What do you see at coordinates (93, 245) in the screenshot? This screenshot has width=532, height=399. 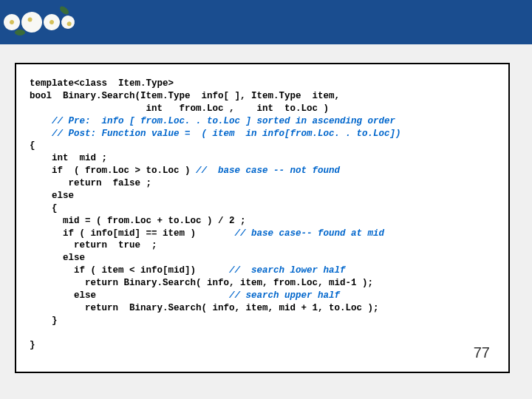 I see `code-line: return true ;` at bounding box center [93, 245].